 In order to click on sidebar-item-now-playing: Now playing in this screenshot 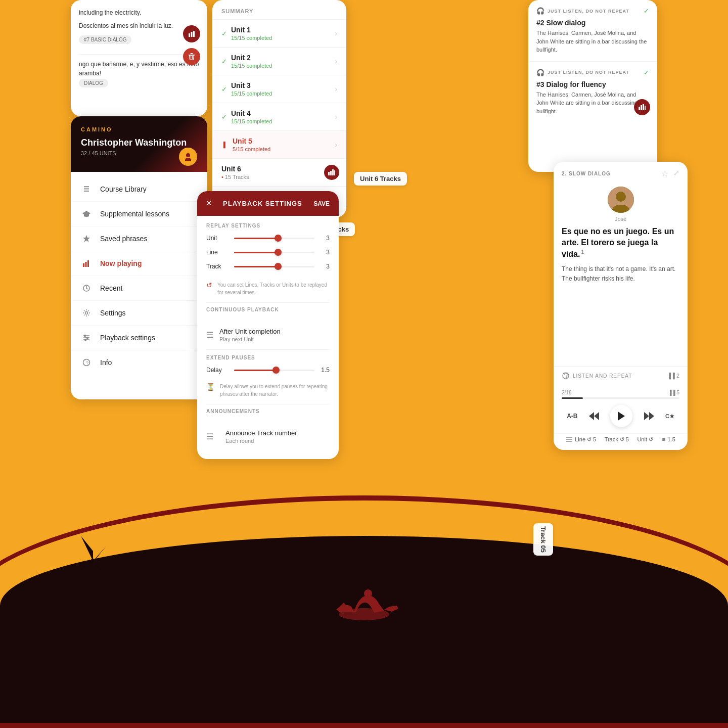, I will do `click(139, 264)`.